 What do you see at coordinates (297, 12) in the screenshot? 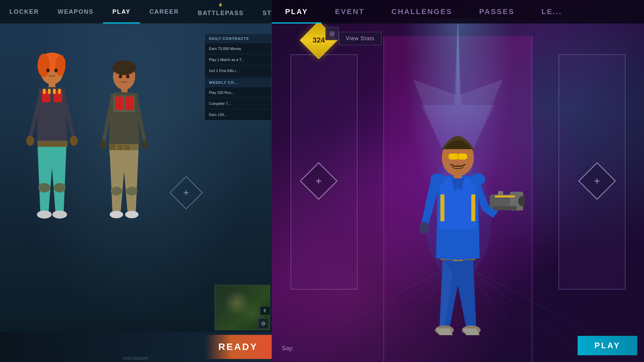
I see `nav-right-play: PLAY` at bounding box center [297, 12].